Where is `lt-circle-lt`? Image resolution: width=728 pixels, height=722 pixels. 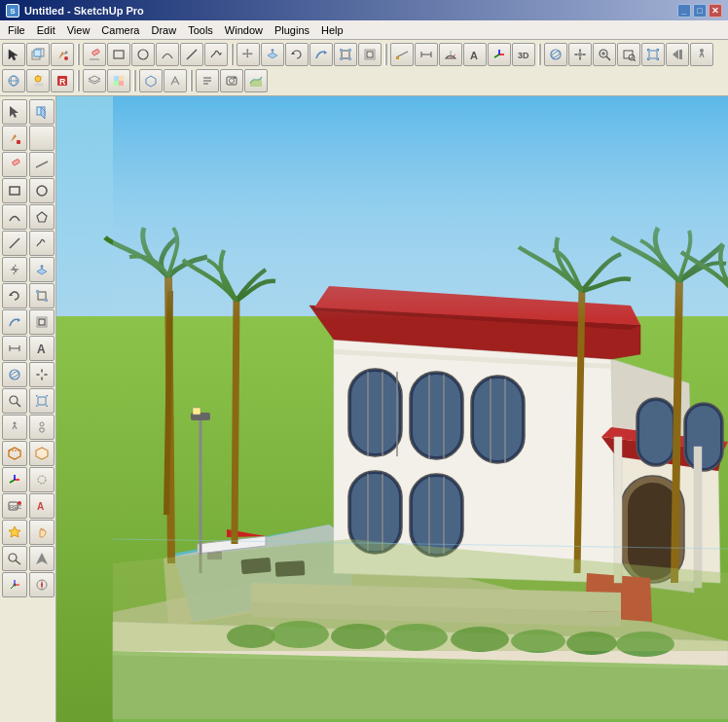
lt-circle-lt is located at coordinates (42, 191).